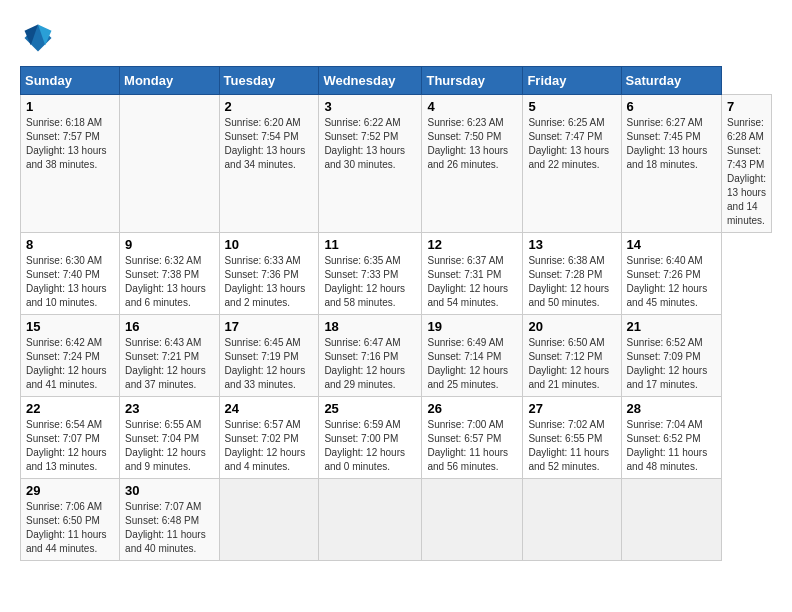 The width and height of the screenshot is (792, 612). Describe the element at coordinates (70, 438) in the screenshot. I see `calendar-day-22: 22Sunrise: 6:54 AM Sunset: 7:07 PM Dayli…` at that location.